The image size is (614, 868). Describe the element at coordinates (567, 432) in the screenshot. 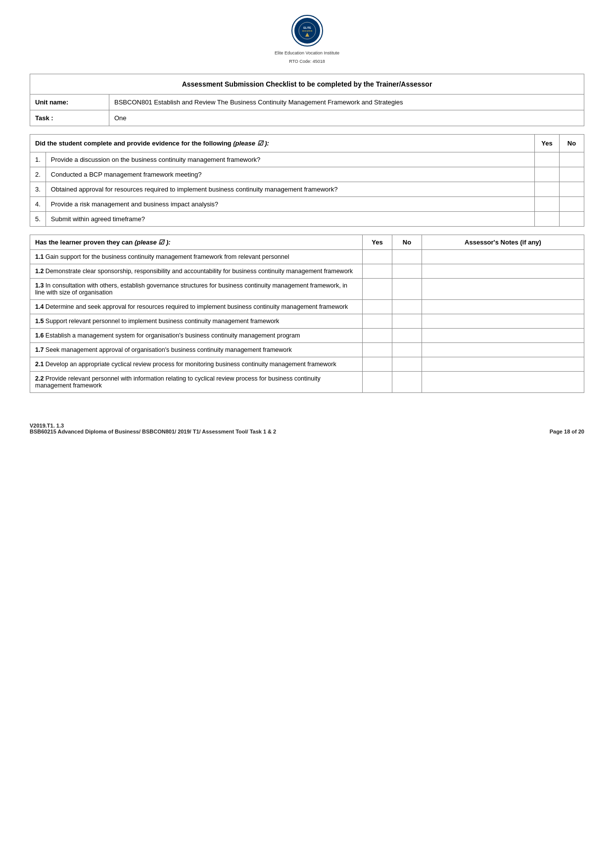

I see `footer-page: Page 18 of 20` at that location.